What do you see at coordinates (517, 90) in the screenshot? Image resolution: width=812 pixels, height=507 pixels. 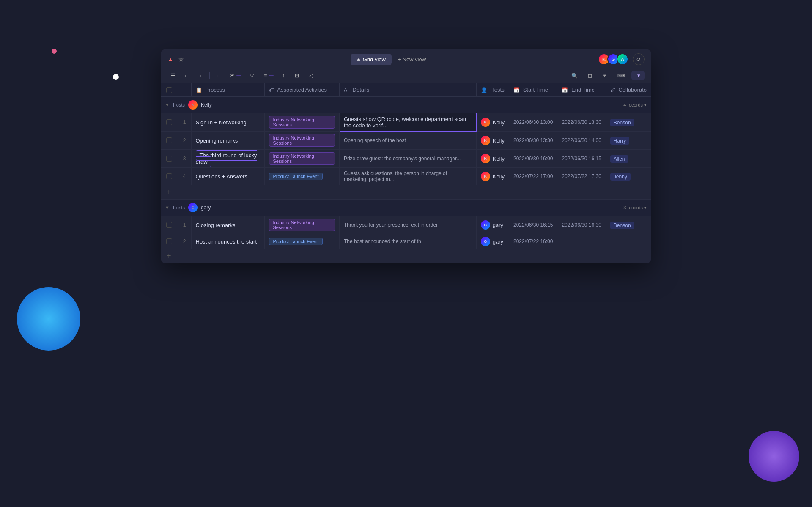 I see `start-col-icon: 📅` at bounding box center [517, 90].